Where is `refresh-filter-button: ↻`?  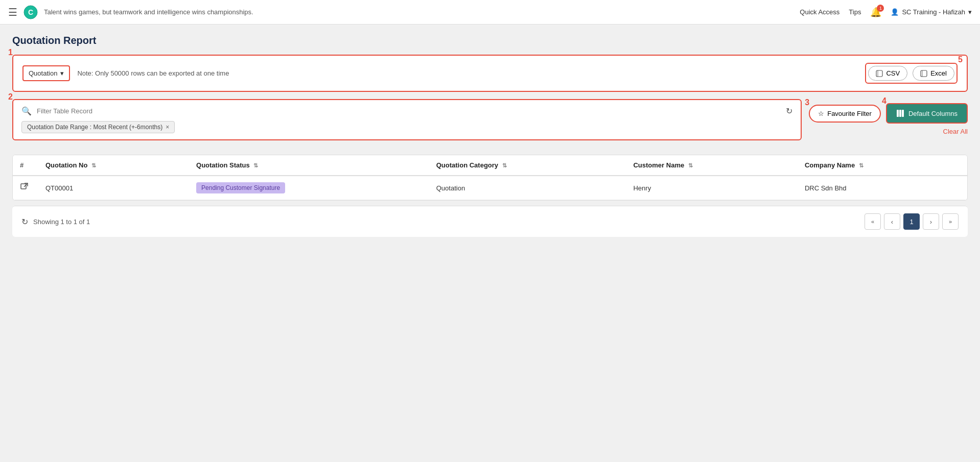
refresh-filter-button: ↻ is located at coordinates (789, 111).